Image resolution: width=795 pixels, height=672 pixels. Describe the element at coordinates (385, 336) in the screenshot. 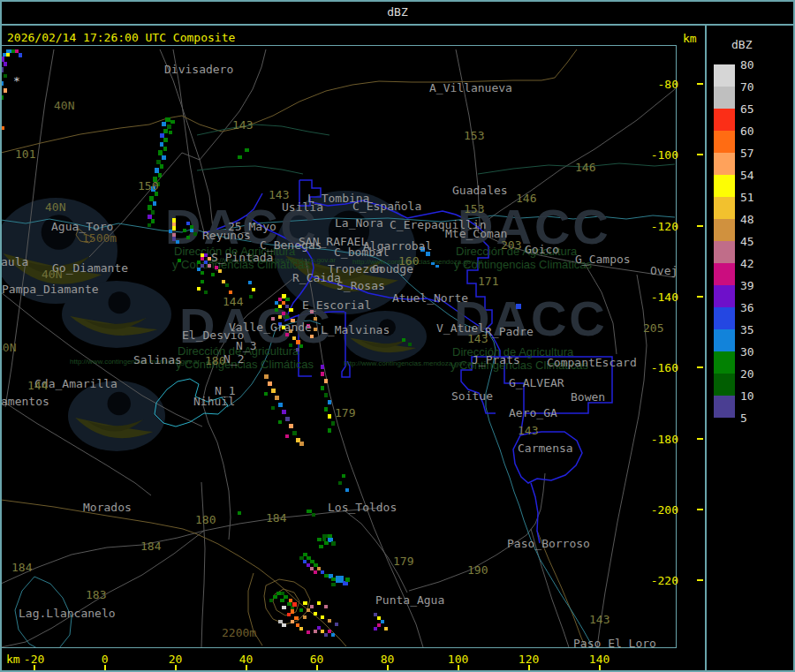

I see `dacc-logo-eye-icon` at that location.